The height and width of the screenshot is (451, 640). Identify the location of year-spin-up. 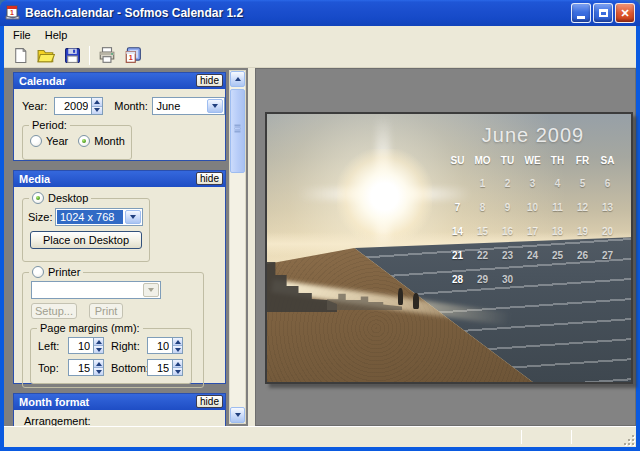
(97, 102).